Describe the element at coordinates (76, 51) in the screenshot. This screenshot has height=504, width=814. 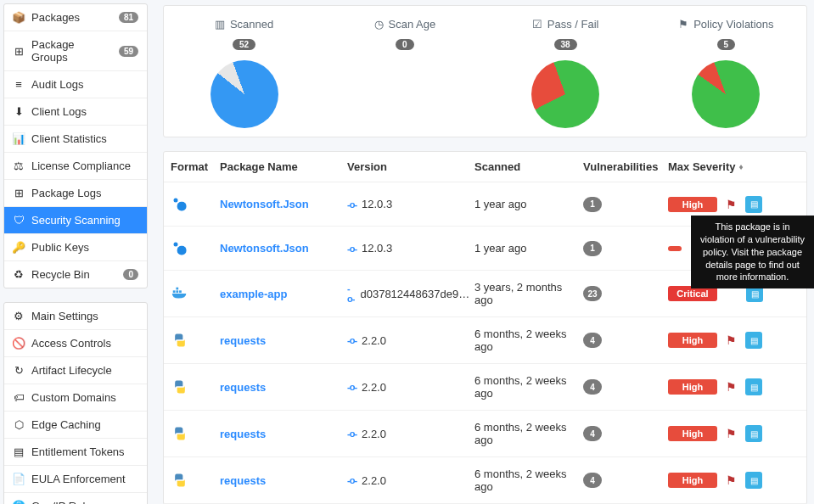
I see `sidebar-item-package-groups: ⊞Package Groups59` at that location.